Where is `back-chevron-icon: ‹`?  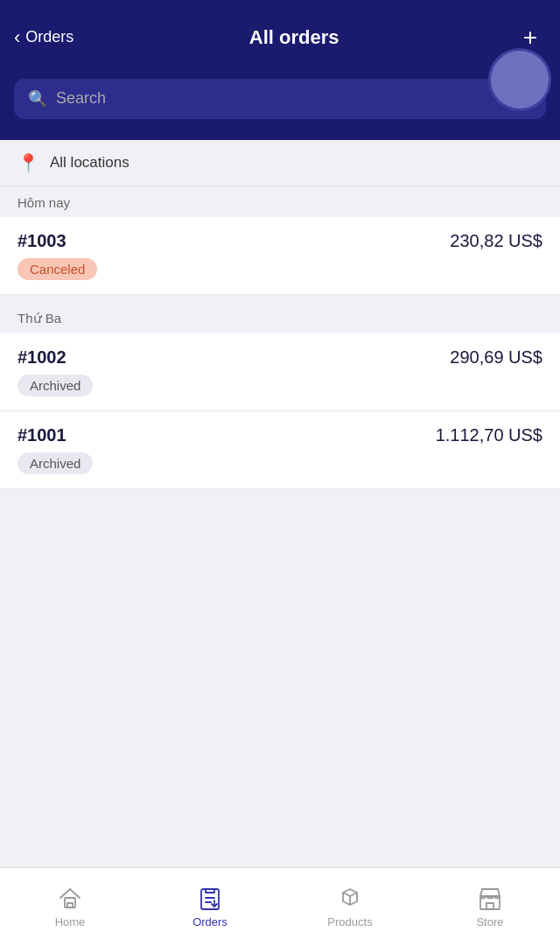 back-chevron-icon: ‹ is located at coordinates (18, 38).